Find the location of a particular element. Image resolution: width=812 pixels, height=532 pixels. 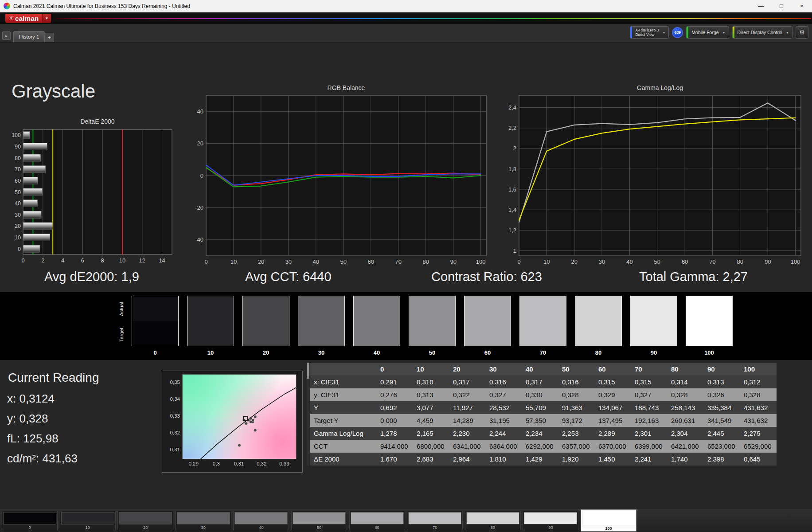

table-cell: 2,301 is located at coordinates (649, 434).